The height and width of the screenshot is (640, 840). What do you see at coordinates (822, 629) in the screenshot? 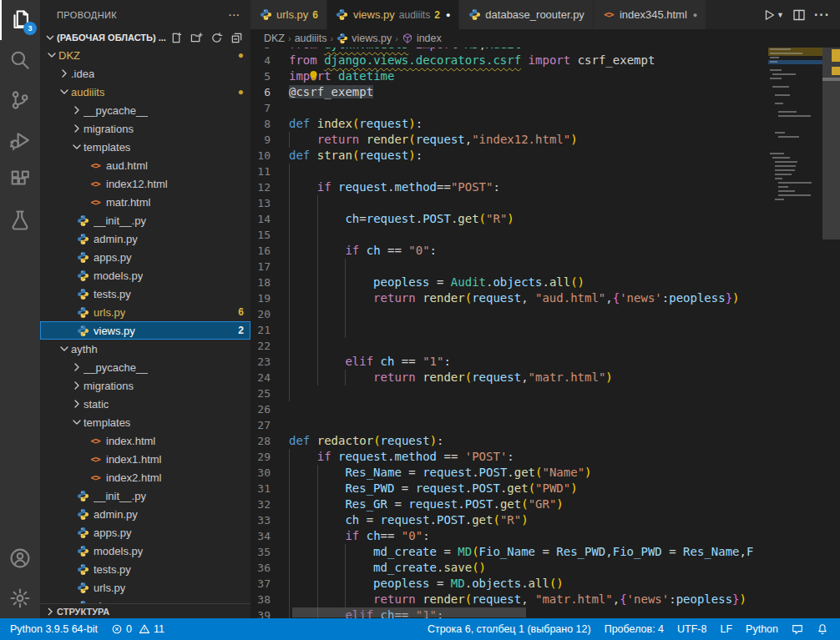
I see `bell-icon` at bounding box center [822, 629].